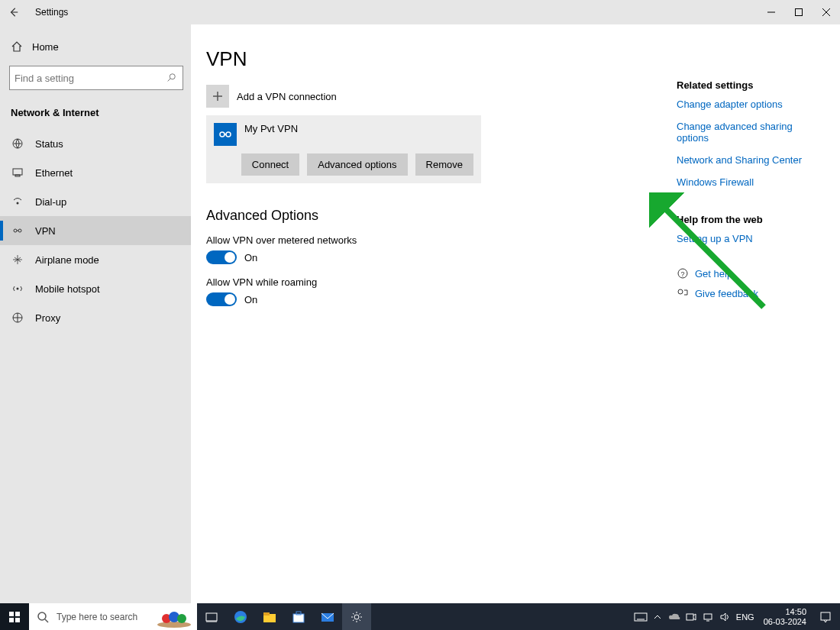 This screenshot has width=840, height=630. Describe the element at coordinates (46, 231) in the screenshot. I see `sidebar-item-label: VPN` at that location.